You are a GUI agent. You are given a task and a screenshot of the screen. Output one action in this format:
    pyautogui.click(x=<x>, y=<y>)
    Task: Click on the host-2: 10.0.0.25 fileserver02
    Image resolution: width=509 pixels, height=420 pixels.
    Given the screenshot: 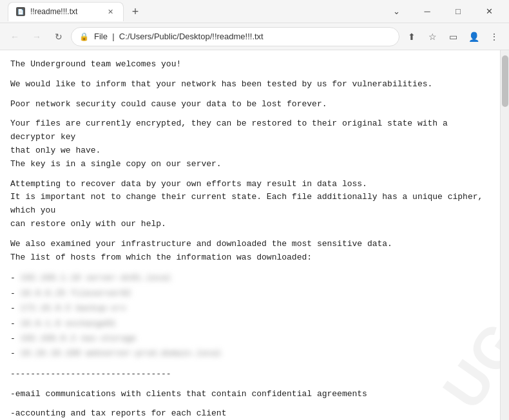 What is the action you would take?
    pyautogui.click(x=76, y=294)
    